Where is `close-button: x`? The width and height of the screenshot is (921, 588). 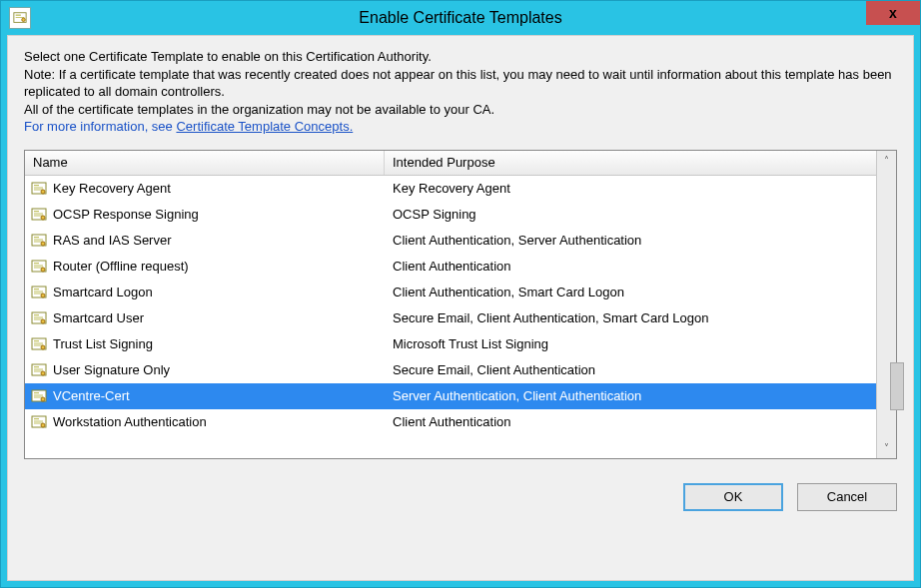
close-button: x is located at coordinates (893, 13).